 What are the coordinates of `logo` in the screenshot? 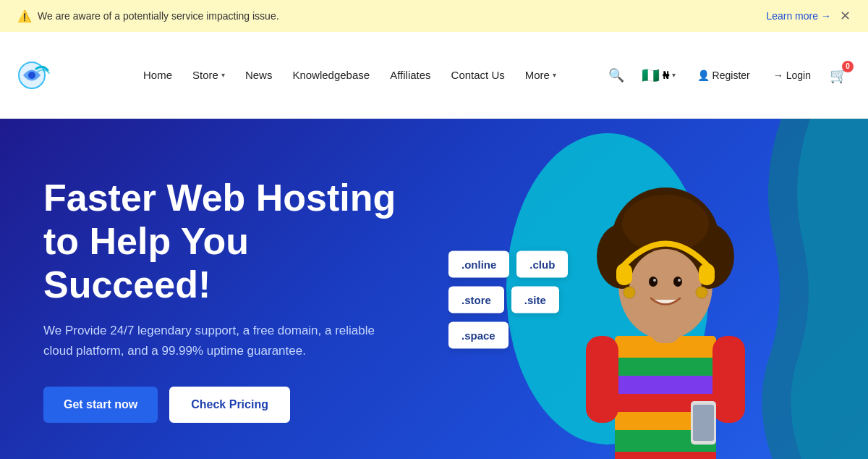 It's located at (61, 75).